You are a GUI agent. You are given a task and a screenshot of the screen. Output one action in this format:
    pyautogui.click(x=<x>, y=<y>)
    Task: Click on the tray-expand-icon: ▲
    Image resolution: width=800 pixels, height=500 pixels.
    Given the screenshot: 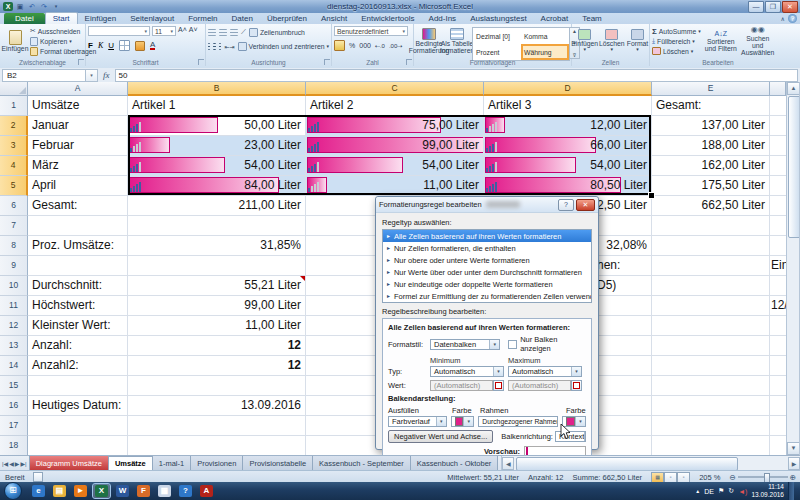 What is the action you would take?
    pyautogui.click(x=698, y=491)
    